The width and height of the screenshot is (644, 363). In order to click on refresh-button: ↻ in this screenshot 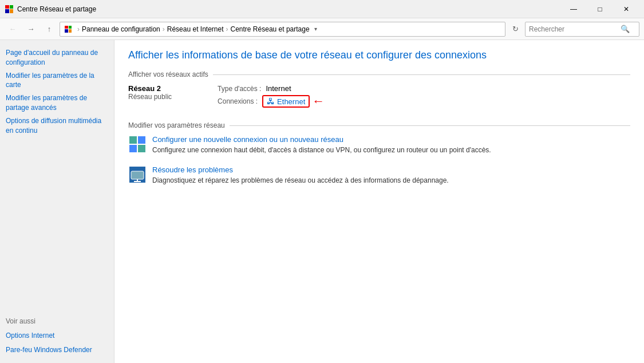, I will do `click(515, 29)`.